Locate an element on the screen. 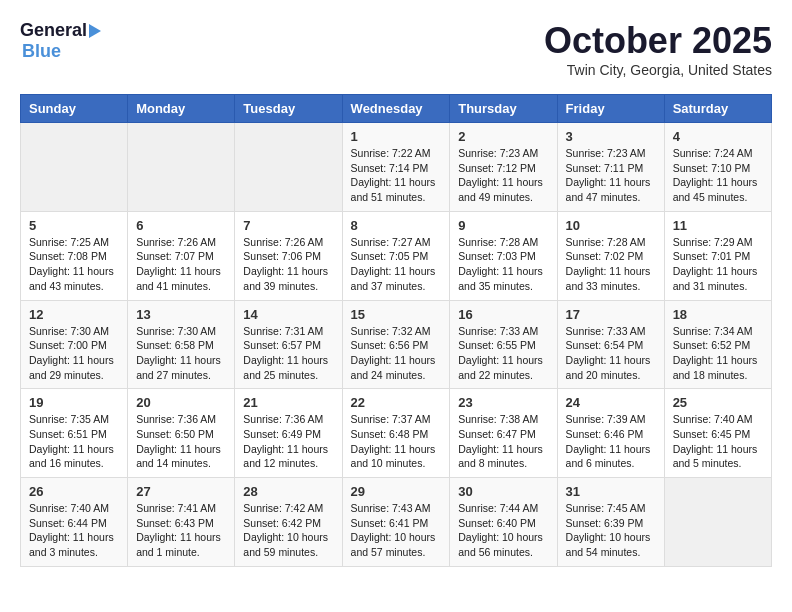  day-number: 16 is located at coordinates (503, 314).